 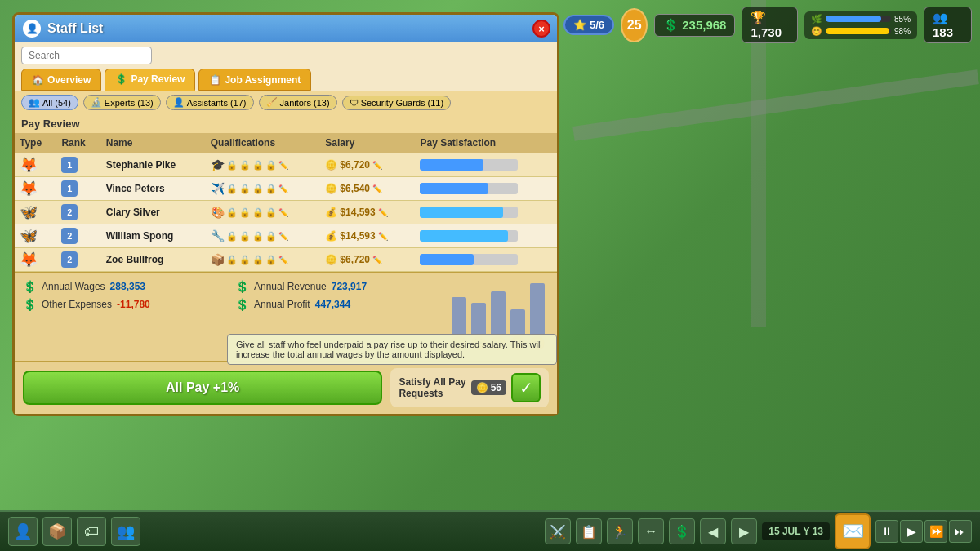 What do you see at coordinates (911, 531) in the screenshot?
I see `play-button: ▶` at bounding box center [911, 531].